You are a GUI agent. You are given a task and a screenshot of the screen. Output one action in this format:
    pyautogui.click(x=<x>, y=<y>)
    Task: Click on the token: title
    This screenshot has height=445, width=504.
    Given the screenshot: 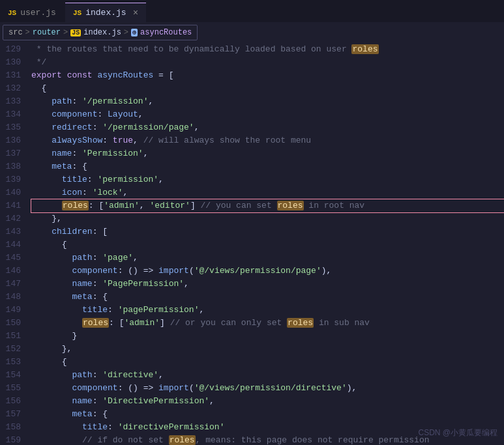 What is the action you would take?
    pyautogui.click(x=95, y=427)
    